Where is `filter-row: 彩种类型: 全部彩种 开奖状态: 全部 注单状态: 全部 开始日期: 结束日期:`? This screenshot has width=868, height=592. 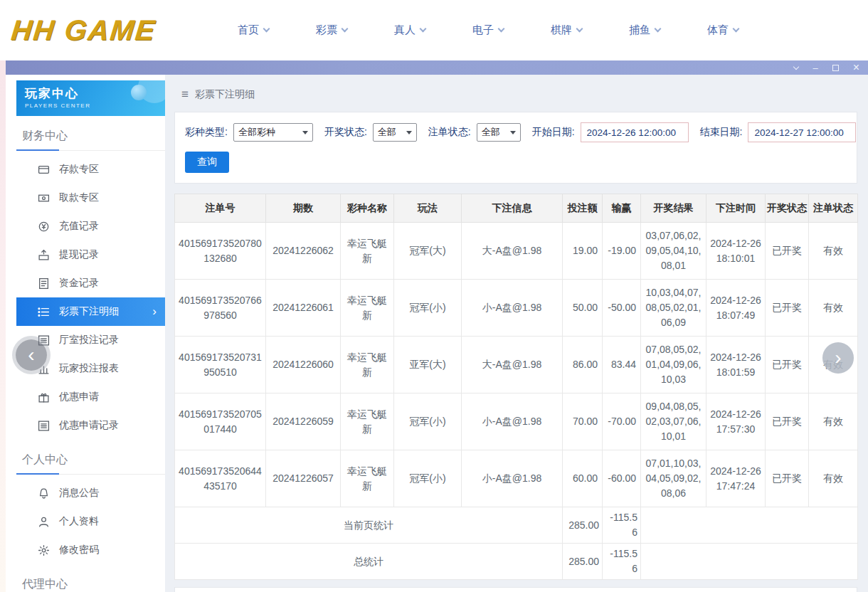 filter-row: 彩种类型: 全部彩种 开奖状态: 全部 注单状态: 全部 开始日期: 结束日期: is located at coordinates (516, 132).